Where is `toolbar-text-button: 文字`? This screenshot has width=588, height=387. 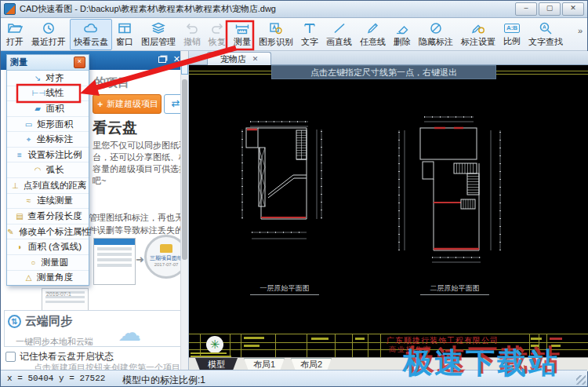 toolbar-text-button: 文字 is located at coordinates (310, 35).